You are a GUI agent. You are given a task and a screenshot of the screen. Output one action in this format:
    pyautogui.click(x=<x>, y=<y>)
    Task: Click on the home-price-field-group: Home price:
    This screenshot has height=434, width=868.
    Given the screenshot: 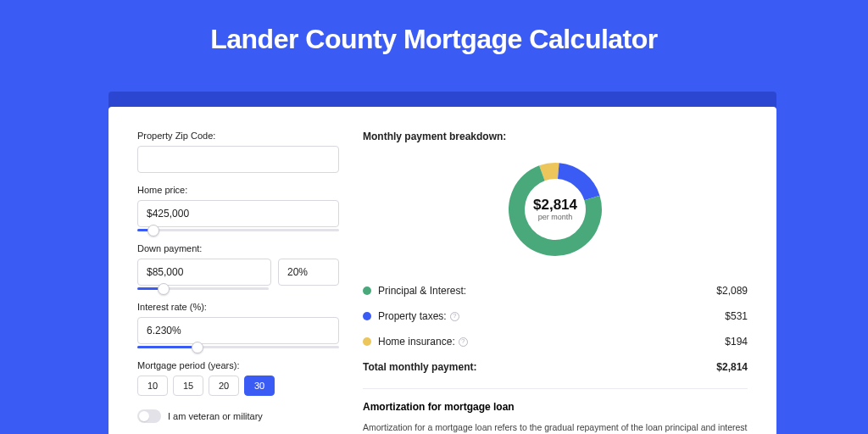 What is the action you would take?
    pyautogui.click(x=238, y=209)
    